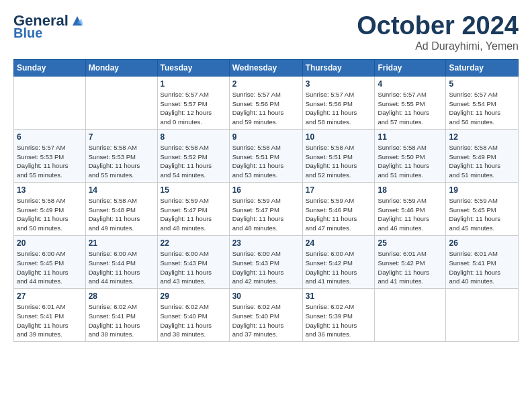 This screenshot has height=411, width=532. Describe the element at coordinates (339, 208) in the screenshot. I see `calendar-cell: 17Sunrise: 5:59 AMSunset: 5:46 PMDayligh…` at that location.